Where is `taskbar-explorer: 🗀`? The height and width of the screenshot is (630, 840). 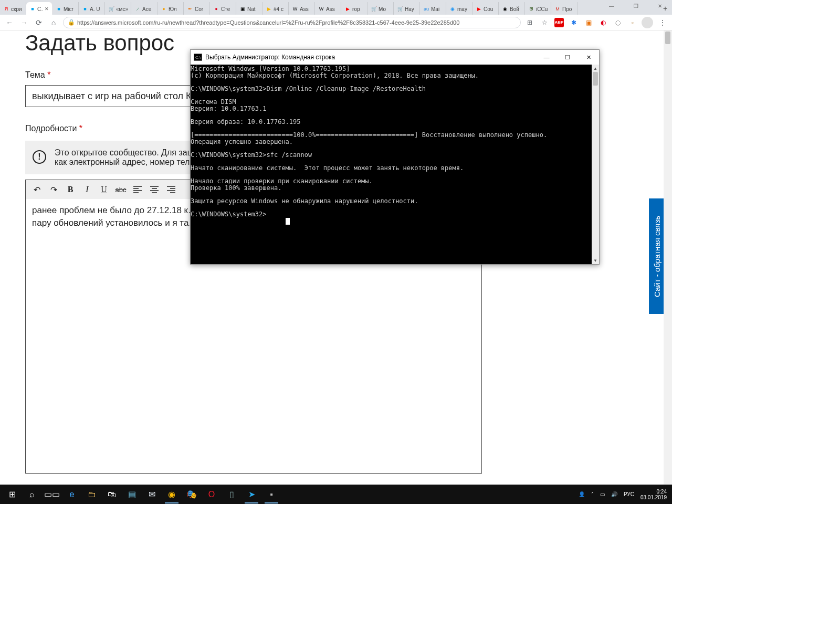 taskbar-explorer: 🗀 is located at coordinates (92, 495).